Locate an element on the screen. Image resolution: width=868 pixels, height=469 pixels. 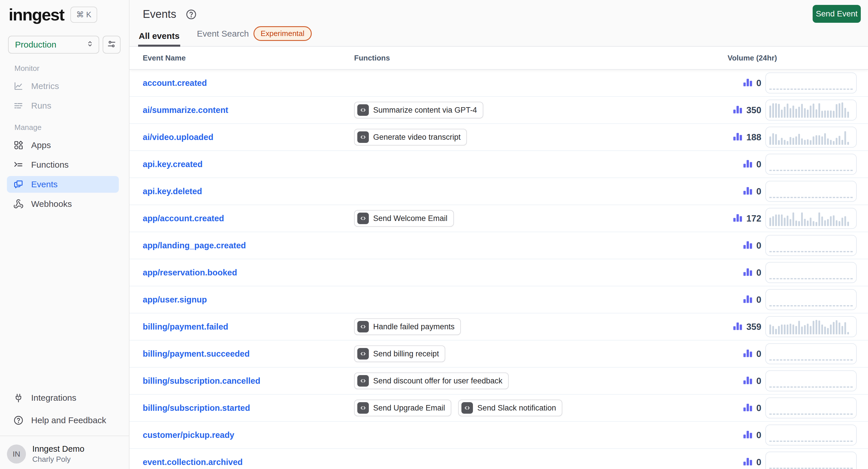
environment-selector-value: Production is located at coordinates (36, 44).